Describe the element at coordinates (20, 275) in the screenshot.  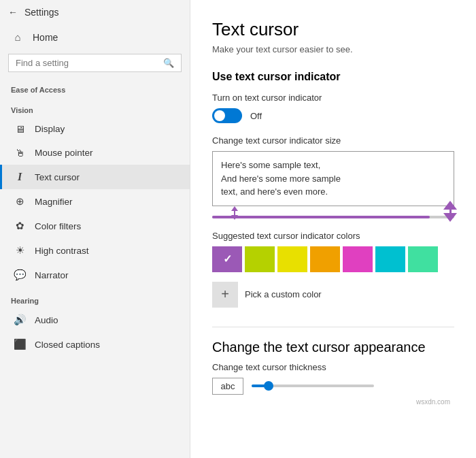
I see `narrator-icon: 💬` at that location.